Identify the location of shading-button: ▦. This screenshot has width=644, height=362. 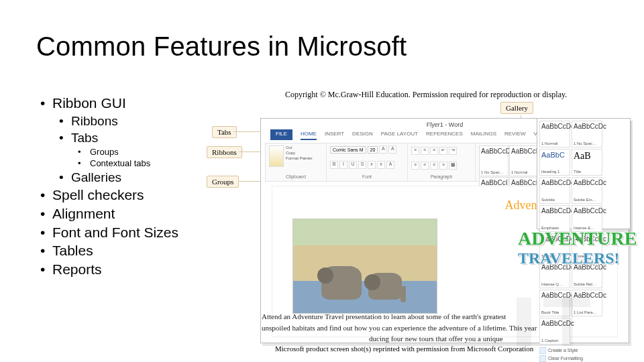
(453, 166).